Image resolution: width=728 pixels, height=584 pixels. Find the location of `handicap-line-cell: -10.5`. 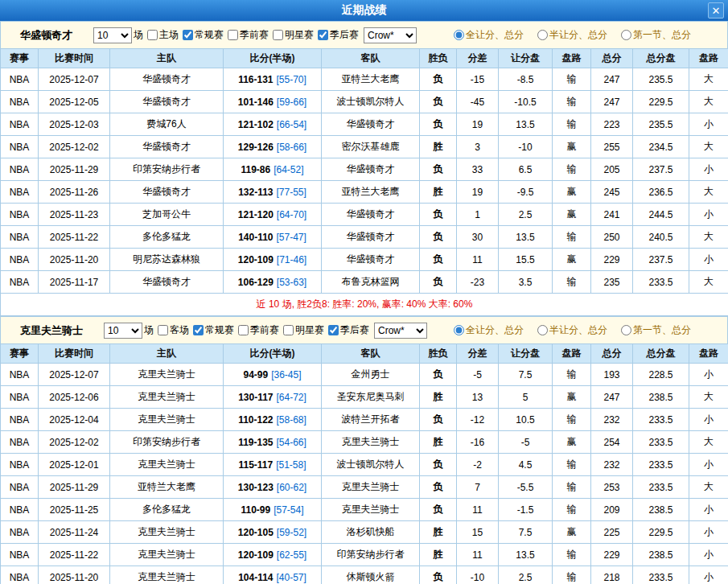

handicap-line-cell: -10.5 is located at coordinates (526, 102).